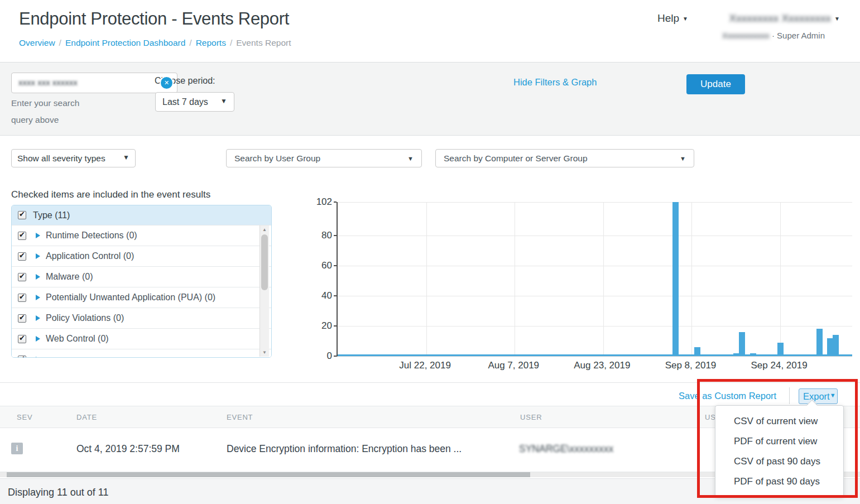  Describe the element at coordinates (516, 159) in the screenshot. I see `computer-group-placeholder: Search by Computer or Server Group` at that location.